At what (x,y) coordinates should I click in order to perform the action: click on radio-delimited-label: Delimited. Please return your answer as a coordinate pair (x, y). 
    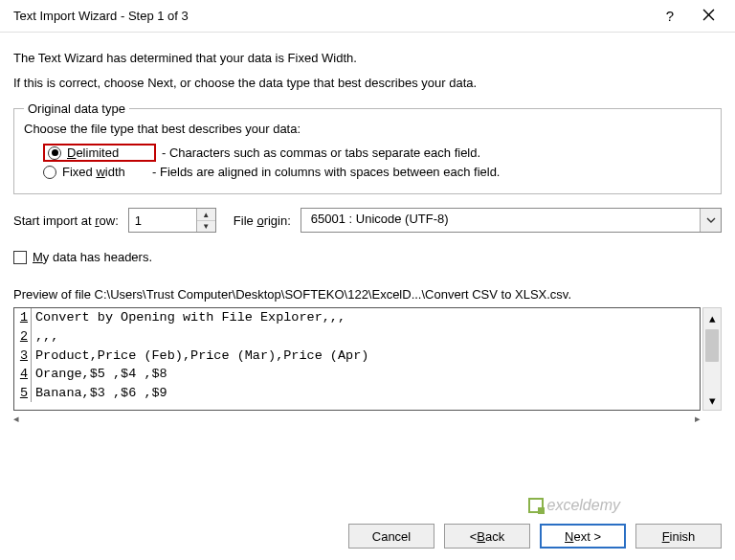
    Looking at the image, I should click on (109, 153).